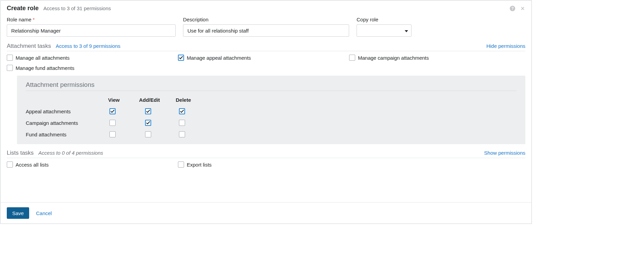 This screenshot has width=644, height=268. I want to click on field-role-name: Role name*, so click(91, 26).